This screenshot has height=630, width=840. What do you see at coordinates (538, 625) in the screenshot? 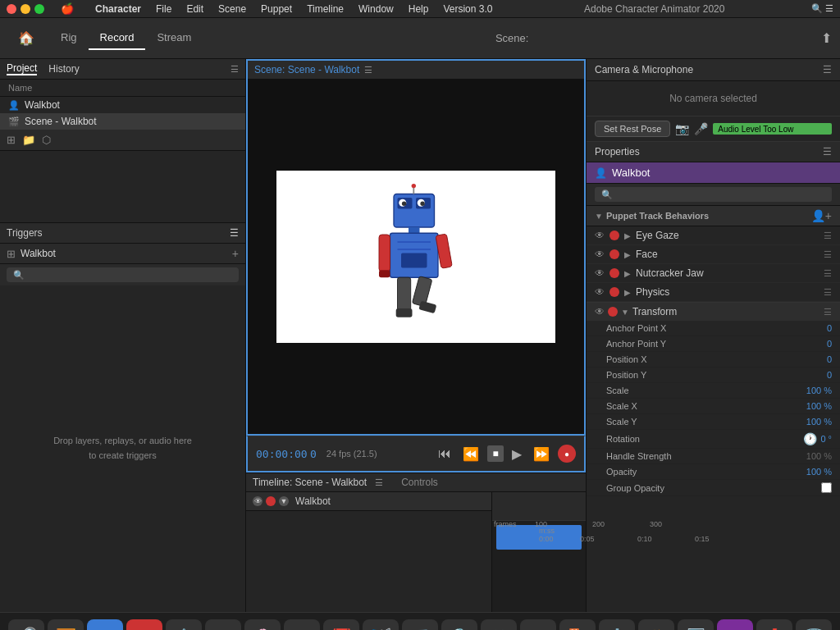
I see `dock-item-news: 📰` at bounding box center [538, 625].